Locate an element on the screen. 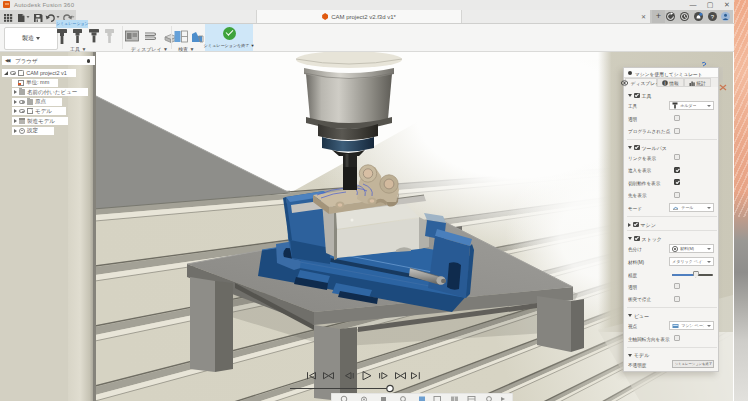 Image resolution: width=748 pixels, height=401 pixels. display-group-label: ディスプレイ ▼ is located at coordinates (150, 49).